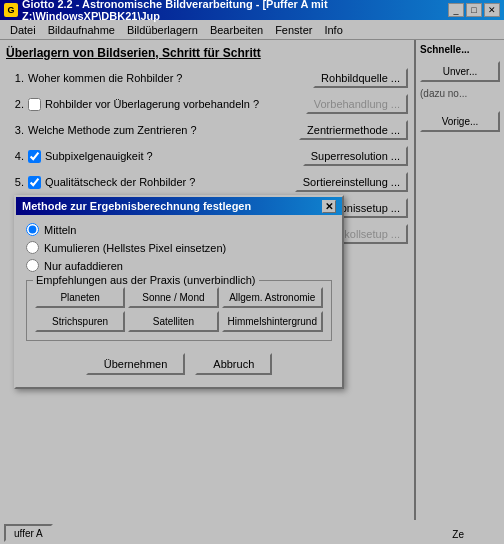  Describe the element at coordinates (179, 266) in the screenshot. I see `radio-aufaddieren: Nur aufaddieren` at that location.